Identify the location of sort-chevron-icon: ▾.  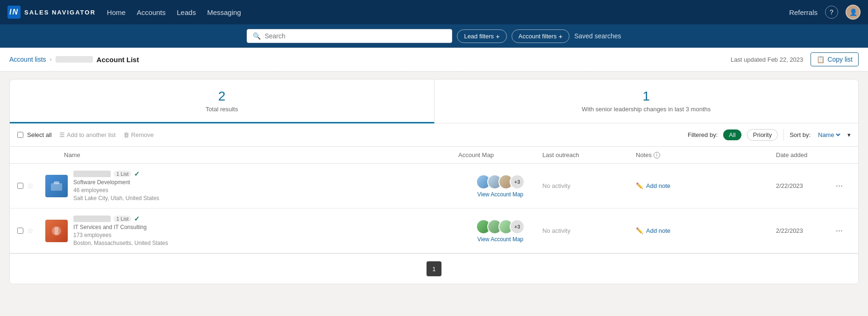
(849, 135).